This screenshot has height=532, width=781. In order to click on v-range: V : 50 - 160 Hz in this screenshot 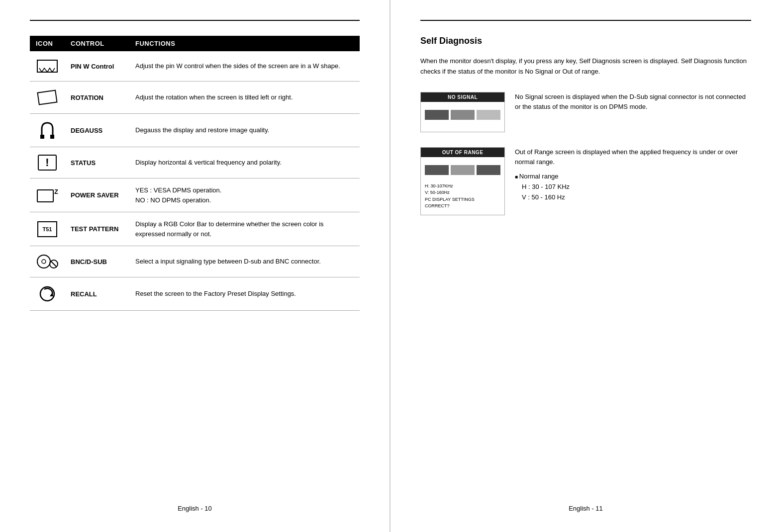, I will do `click(637, 198)`.